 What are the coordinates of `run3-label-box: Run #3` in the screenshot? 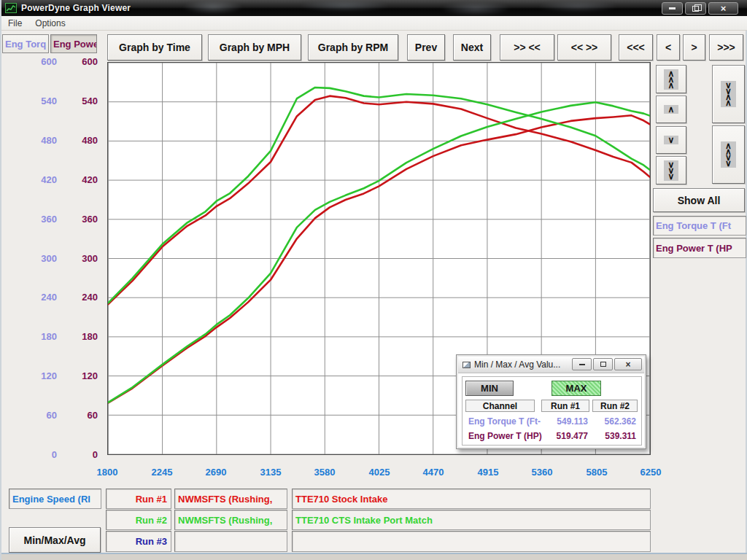 It's located at (139, 541).